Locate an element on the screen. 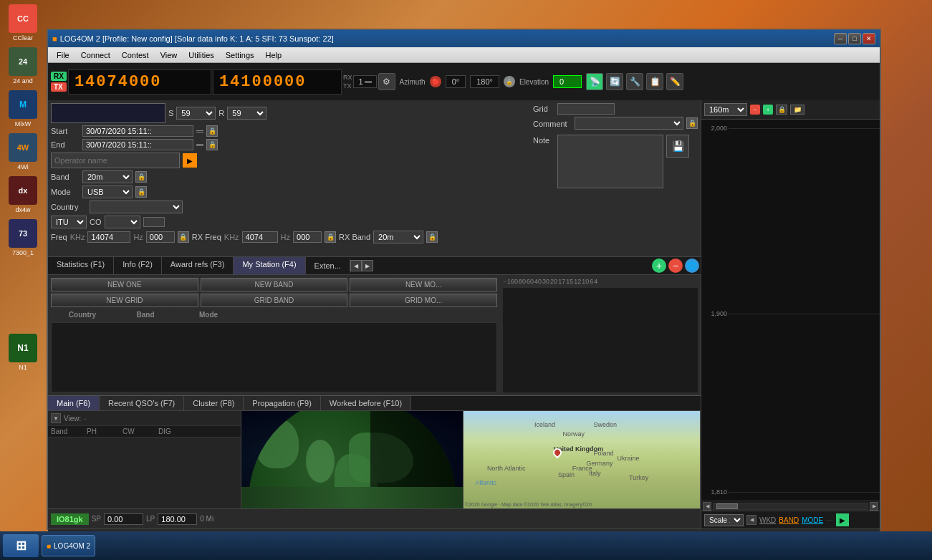 The width and height of the screenshot is (932, 560). menu-contest: Contest is located at coordinates (135, 55).